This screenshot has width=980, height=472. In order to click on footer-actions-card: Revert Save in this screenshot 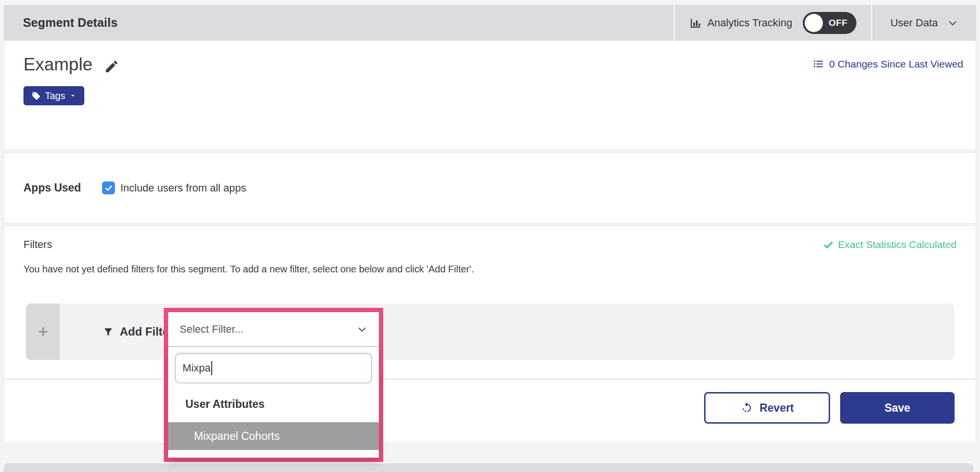, I will do `click(490, 412)`.